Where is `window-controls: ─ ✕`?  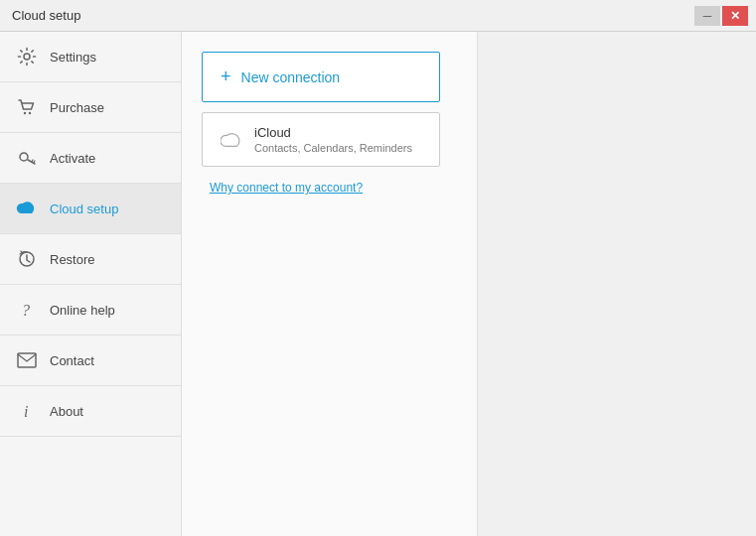 window-controls: ─ ✕ is located at coordinates (721, 16).